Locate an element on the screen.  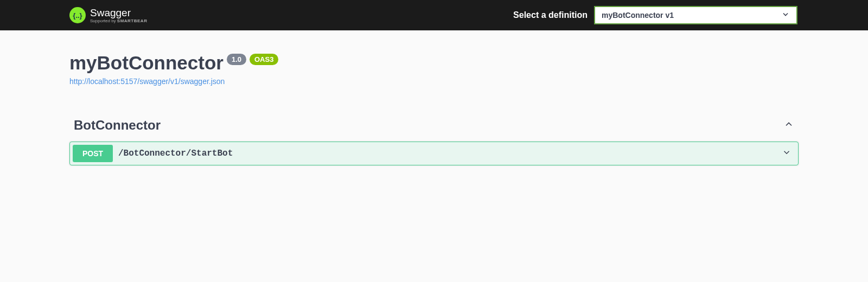
api-title: myBotConnector is located at coordinates (146, 63).